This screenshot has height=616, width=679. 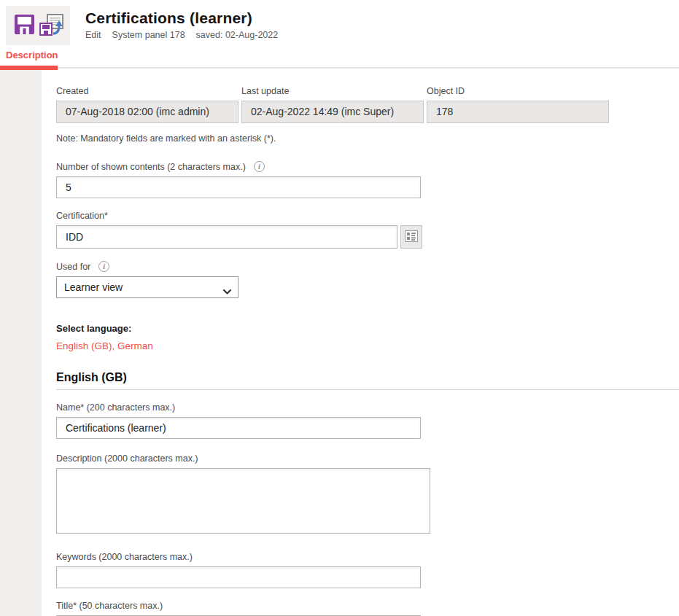 What do you see at coordinates (147, 91) in the screenshot?
I see `created-label: Created` at bounding box center [147, 91].